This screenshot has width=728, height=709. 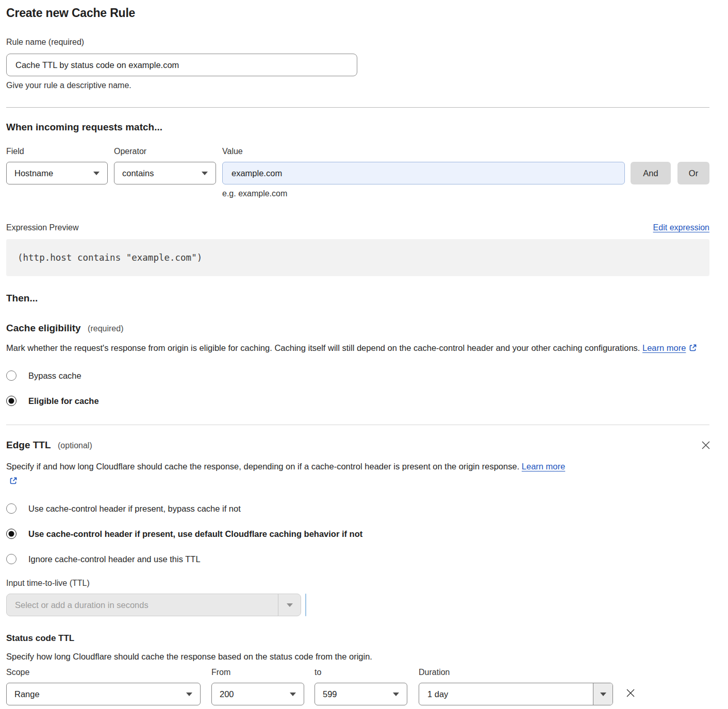 I want to click on field-select-value: Hostname, so click(x=34, y=173).